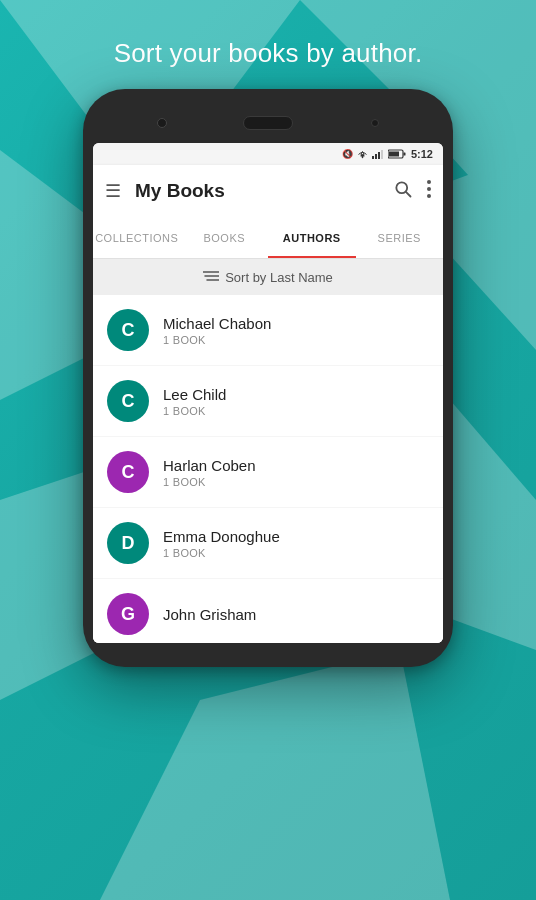  What do you see at coordinates (279, 278) in the screenshot?
I see `sort-label: Sort by Last Name` at bounding box center [279, 278].